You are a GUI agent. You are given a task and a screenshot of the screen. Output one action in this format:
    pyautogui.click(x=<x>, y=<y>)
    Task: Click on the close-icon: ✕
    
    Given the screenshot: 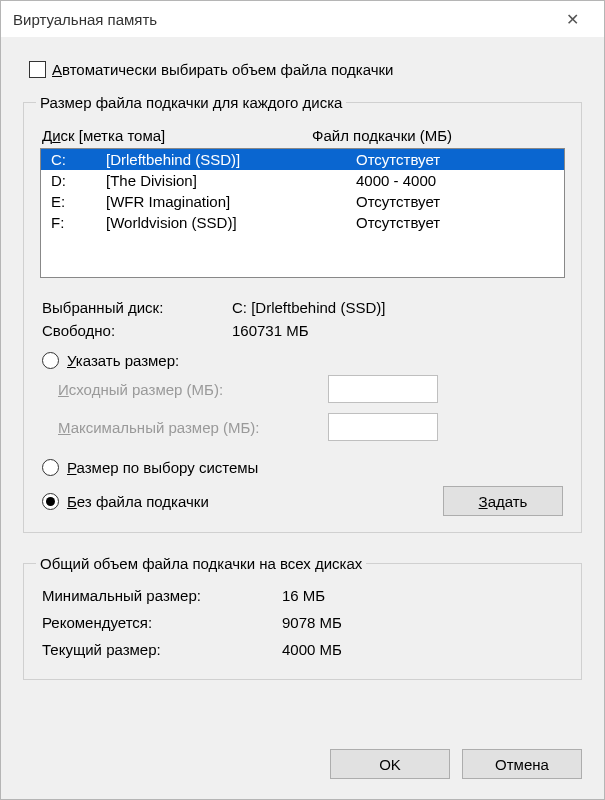 What is the action you would take?
    pyautogui.click(x=572, y=20)
    